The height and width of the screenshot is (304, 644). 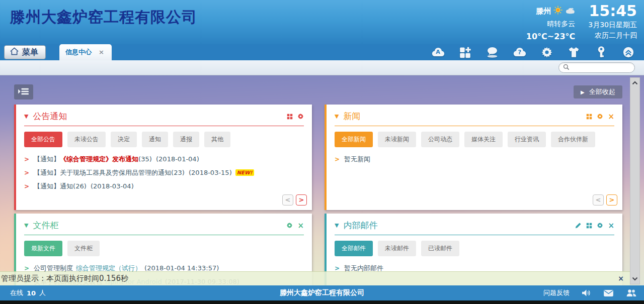 I want to click on item-title: 关于现场工器具及劳保用品管理的通知, so click(x=116, y=173).